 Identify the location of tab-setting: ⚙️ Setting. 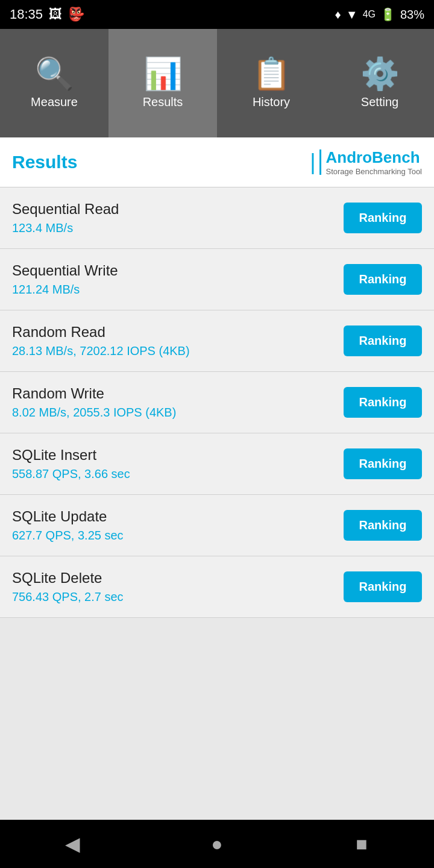
(380, 83).